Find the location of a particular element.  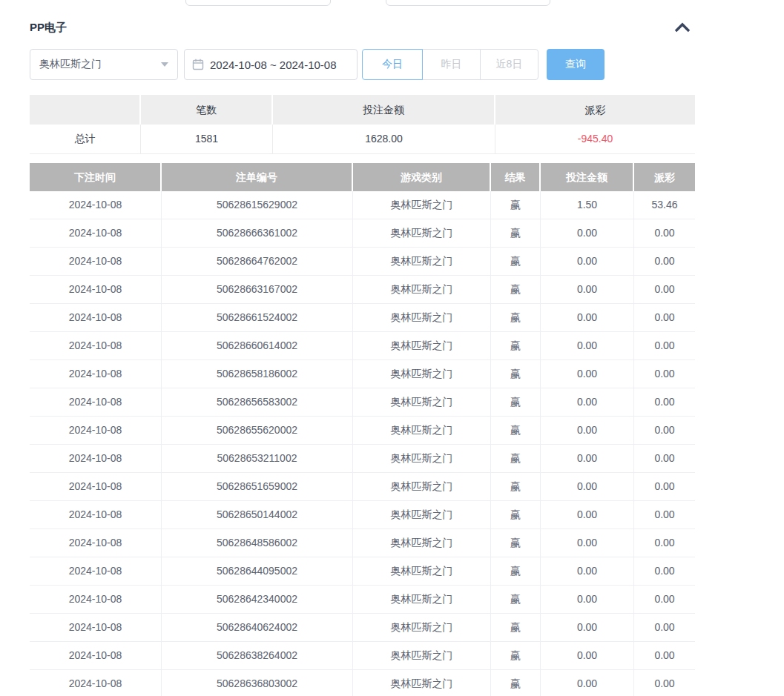

cell-bet-id: 50628661524002 is located at coordinates (257, 318).